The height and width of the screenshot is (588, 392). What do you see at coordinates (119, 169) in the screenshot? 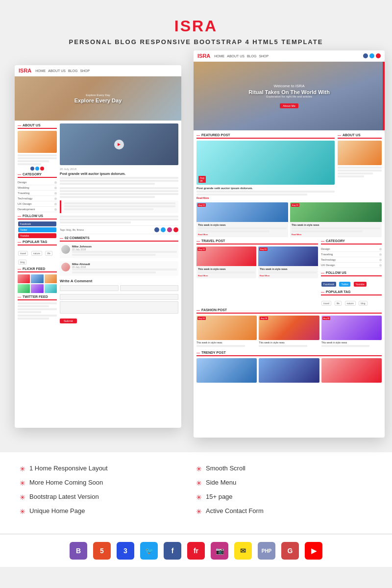
I see `post-meta: 20 July 2018` at bounding box center [119, 169].